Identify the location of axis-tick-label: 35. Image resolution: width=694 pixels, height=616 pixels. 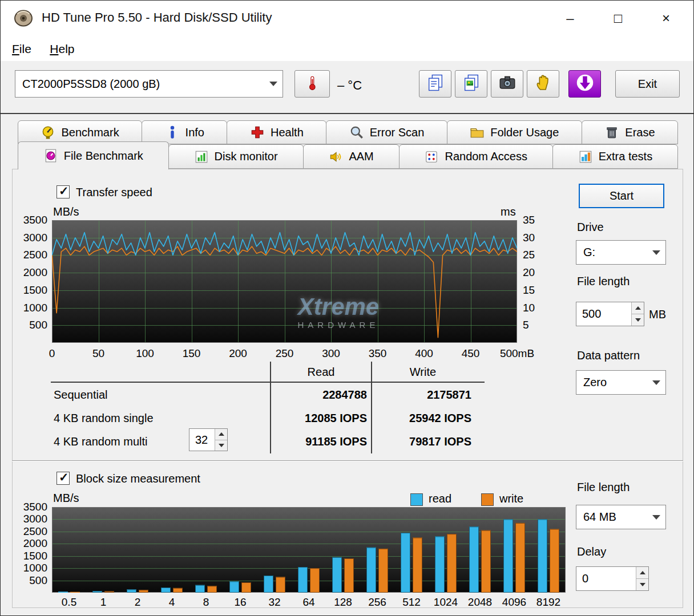
(537, 220).